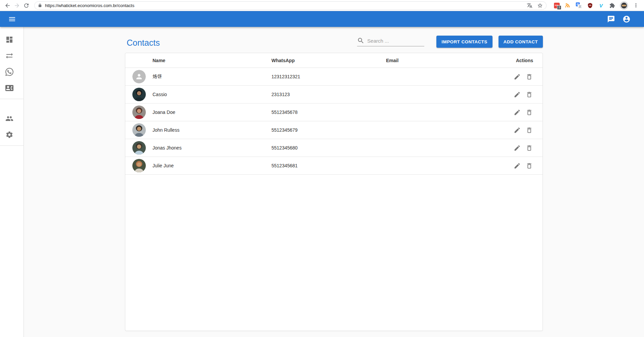  Describe the element at coordinates (579, 5) in the screenshot. I see `translate-extension-icon: G文` at that location.